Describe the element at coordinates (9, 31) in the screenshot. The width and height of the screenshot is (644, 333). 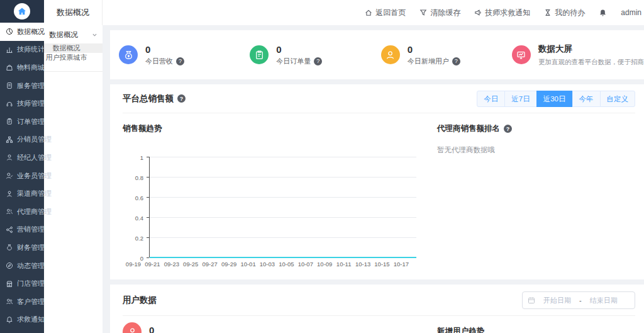
I see `pie-chart-icon` at that location.